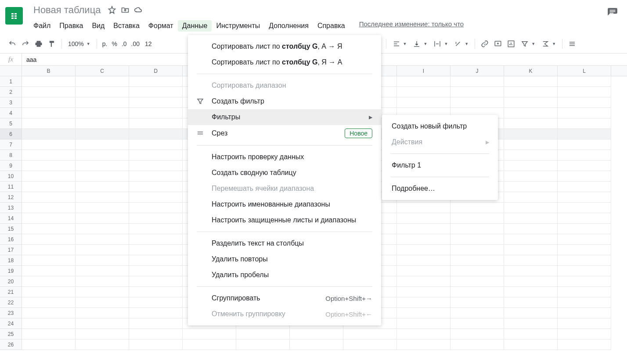 Image resolution: width=627 pixels, height=364 pixels. What do you see at coordinates (11, 271) in the screenshot?
I see `row-header: 19` at bounding box center [11, 271].